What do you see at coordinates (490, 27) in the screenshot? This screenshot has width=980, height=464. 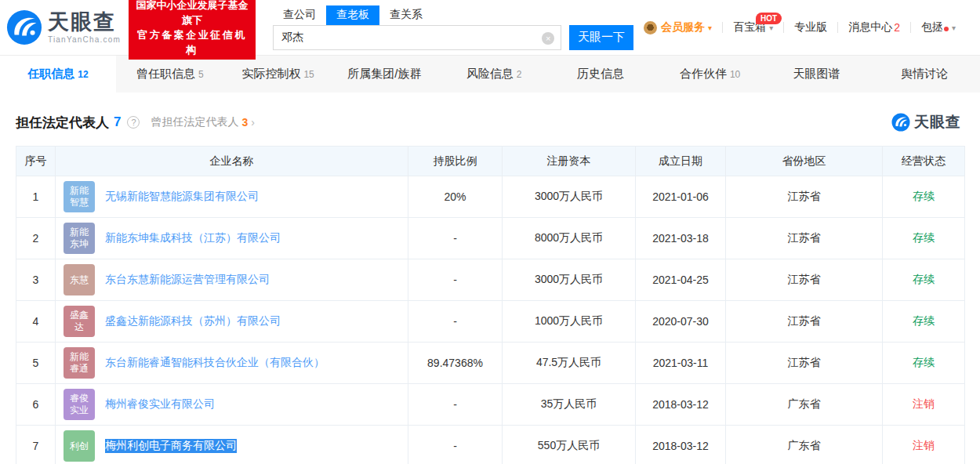 I see `page-header: 天眼查 TianYanCha.com 国家中小企业发展子基金旗下 官方备案企业征…` at bounding box center [490, 27].